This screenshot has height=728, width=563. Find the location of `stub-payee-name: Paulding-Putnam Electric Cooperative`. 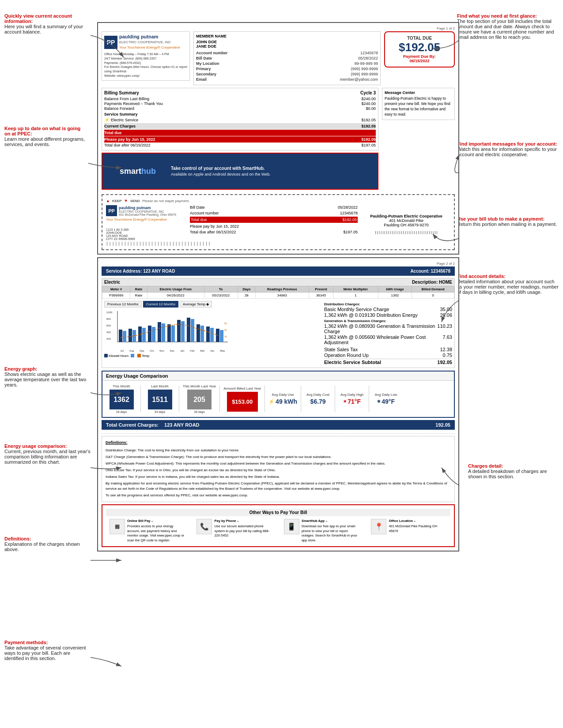

stub-payee-name: Paulding-Putnam Electric Cooperative is located at coordinates (406, 216).